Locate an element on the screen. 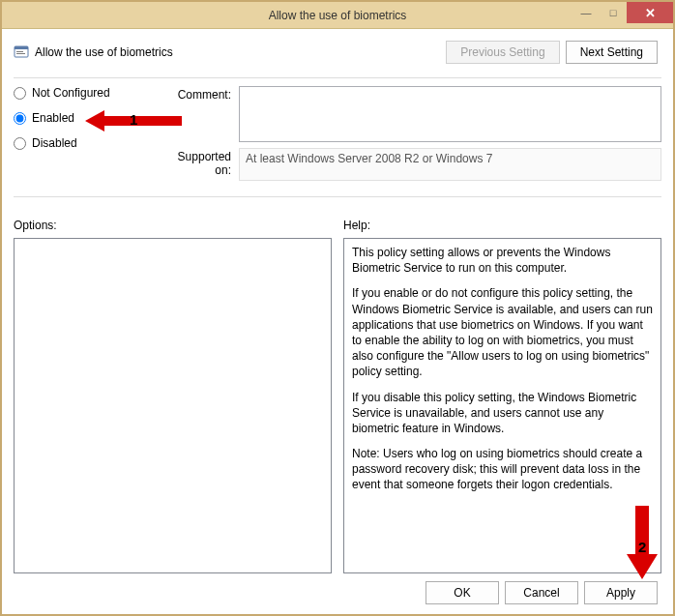  minimize-button: — is located at coordinates (586, 13).